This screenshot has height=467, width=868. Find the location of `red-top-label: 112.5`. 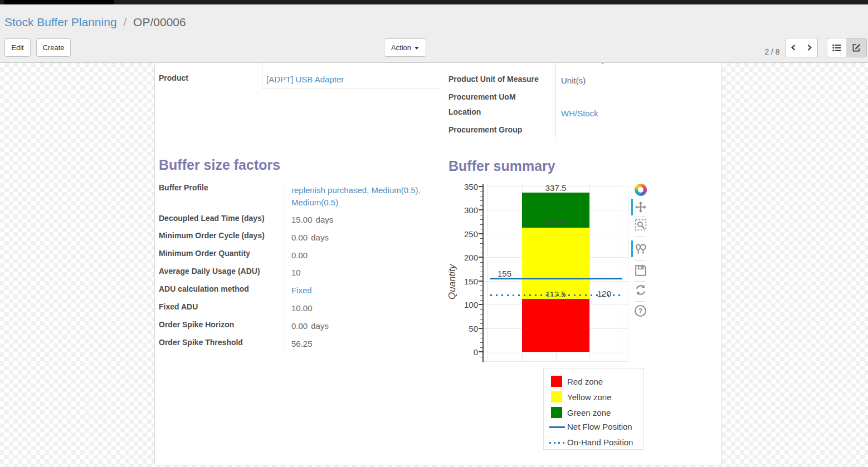

red-top-label: 112.5 is located at coordinates (556, 294).